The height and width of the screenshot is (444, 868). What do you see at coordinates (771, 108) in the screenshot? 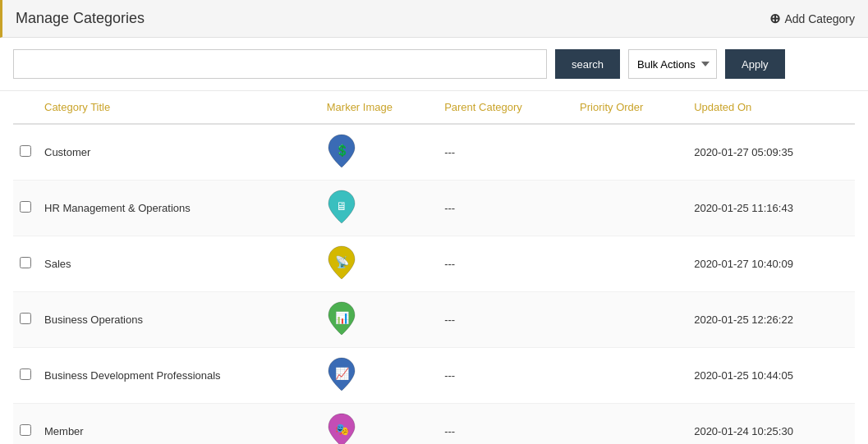
I see `header-updated-on: Updated On` at bounding box center [771, 108].